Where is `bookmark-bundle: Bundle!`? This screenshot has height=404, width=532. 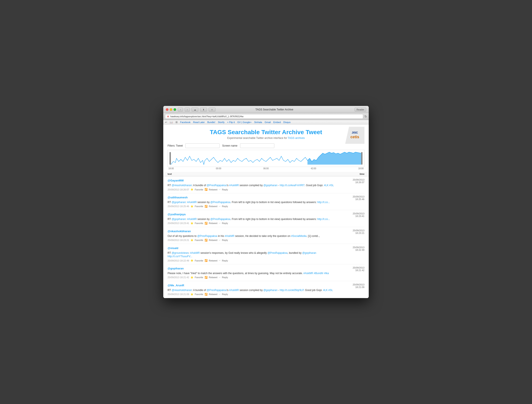
bookmark-bundle: Bundle! is located at coordinates (211, 122).